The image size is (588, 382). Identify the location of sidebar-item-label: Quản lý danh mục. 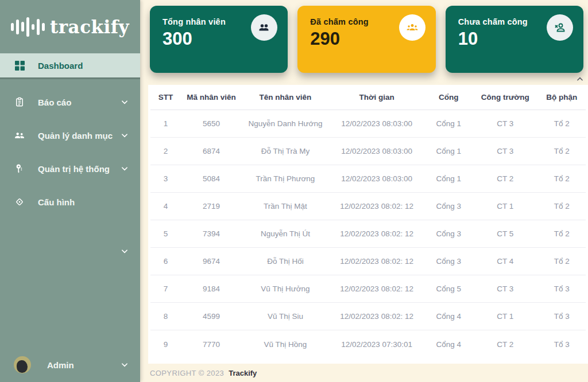
(75, 135).